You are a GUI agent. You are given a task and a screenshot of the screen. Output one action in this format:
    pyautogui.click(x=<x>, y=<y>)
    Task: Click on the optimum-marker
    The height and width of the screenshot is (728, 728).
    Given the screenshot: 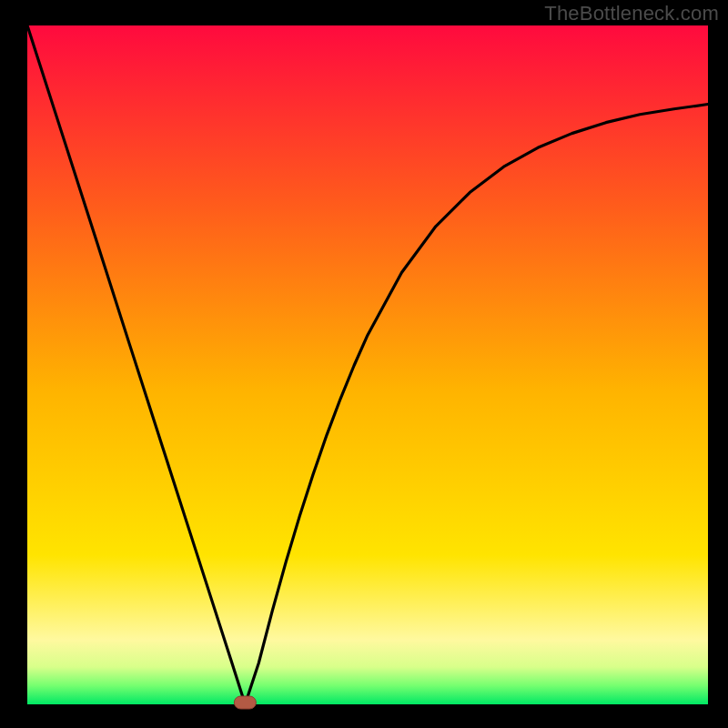 What is the action you would take?
    pyautogui.click(x=245, y=703)
    